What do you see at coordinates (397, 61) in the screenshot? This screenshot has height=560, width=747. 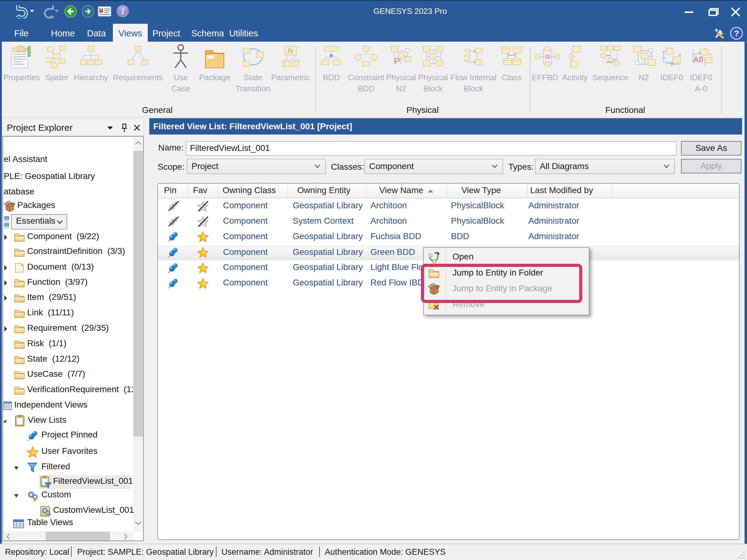 I see `svg-text: P` at bounding box center [397, 61].